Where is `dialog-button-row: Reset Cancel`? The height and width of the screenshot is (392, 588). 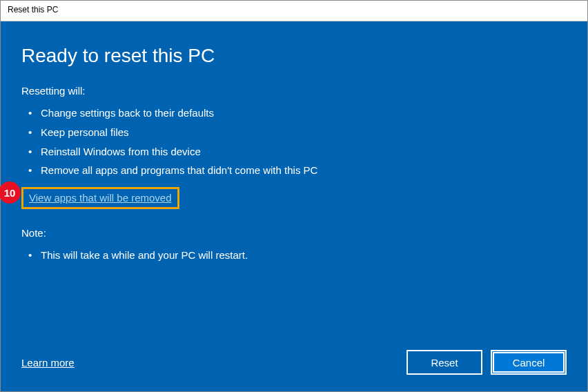
dialog-button-row: Reset Cancel is located at coordinates (487, 362).